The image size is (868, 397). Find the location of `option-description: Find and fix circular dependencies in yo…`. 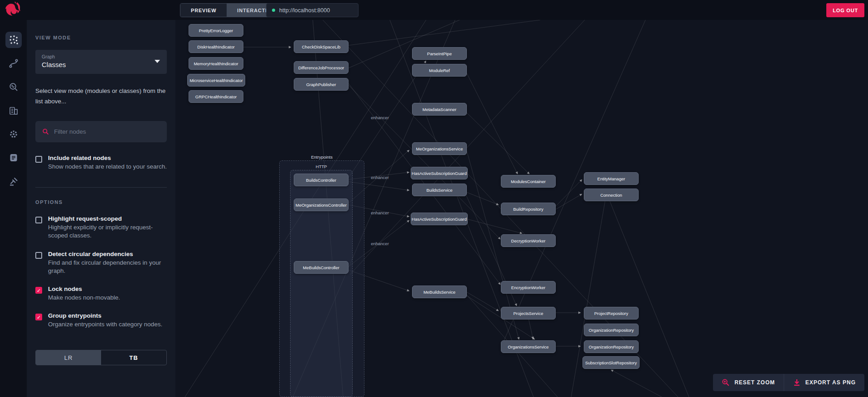

option-description: Find and fix circular dependencies in yo… is located at coordinates (107, 267).